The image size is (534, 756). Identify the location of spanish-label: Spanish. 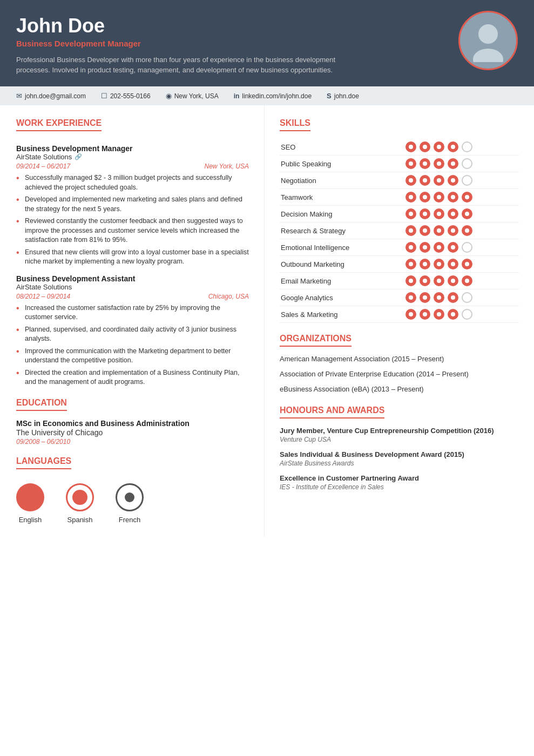
(80, 519).